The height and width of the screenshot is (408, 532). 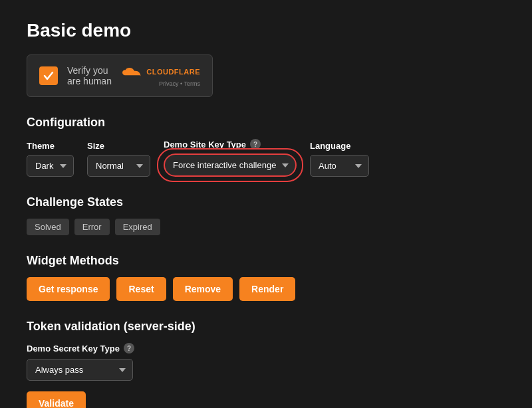 What do you see at coordinates (51, 146) in the screenshot?
I see `theme-label: Theme` at bounding box center [51, 146].